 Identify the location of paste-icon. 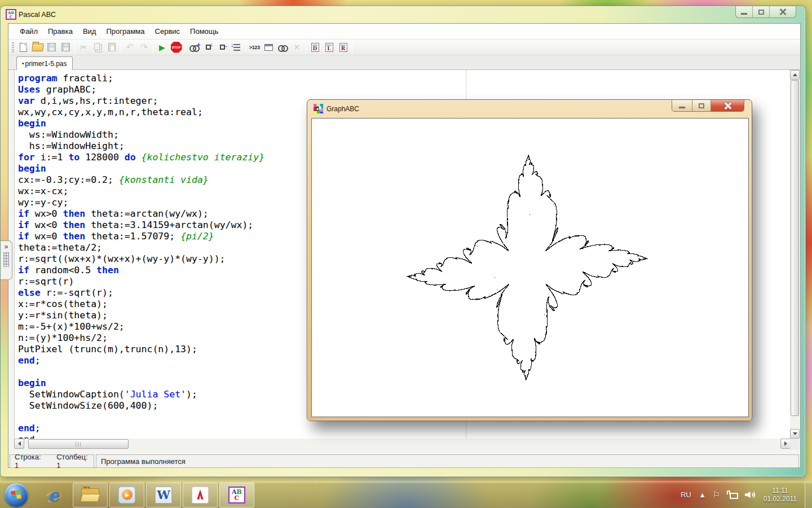
(112, 47).